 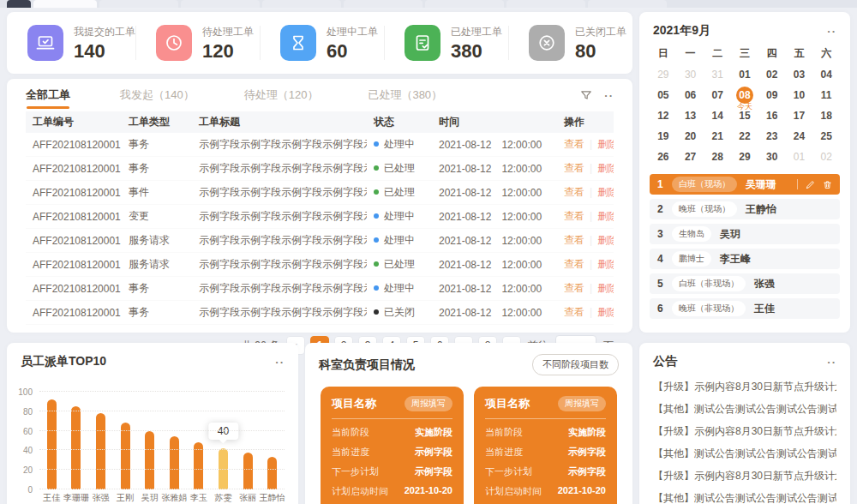 I want to click on calendar-day: 15, so click(x=745, y=116).